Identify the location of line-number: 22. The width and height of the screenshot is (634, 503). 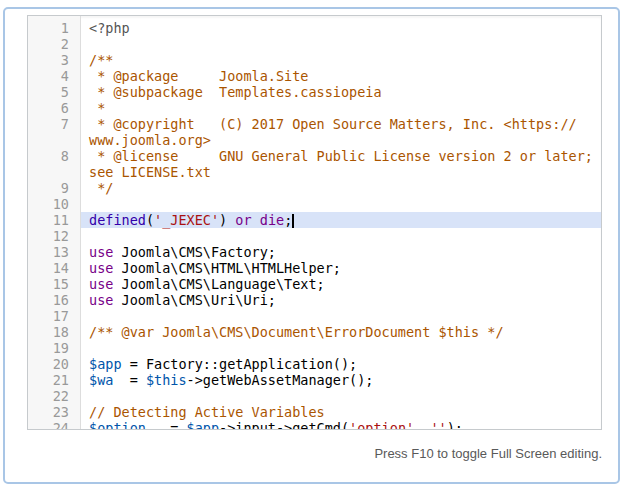
(54, 396).